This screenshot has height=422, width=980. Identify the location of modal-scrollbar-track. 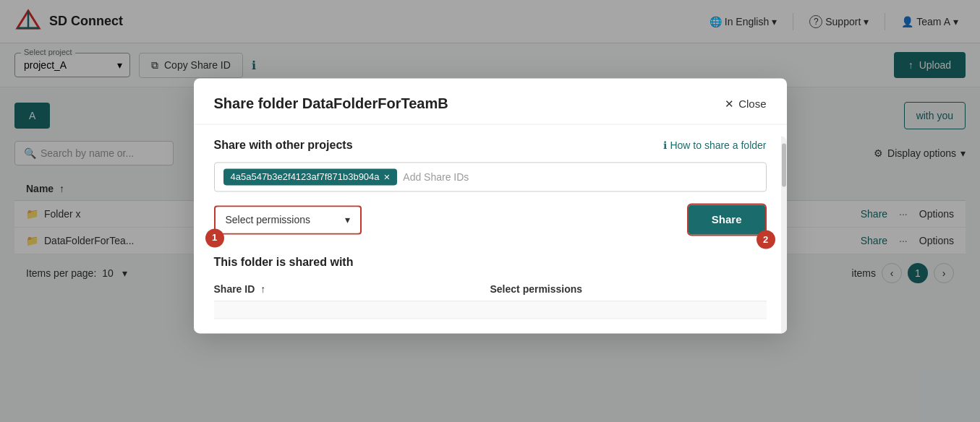
(784, 234).